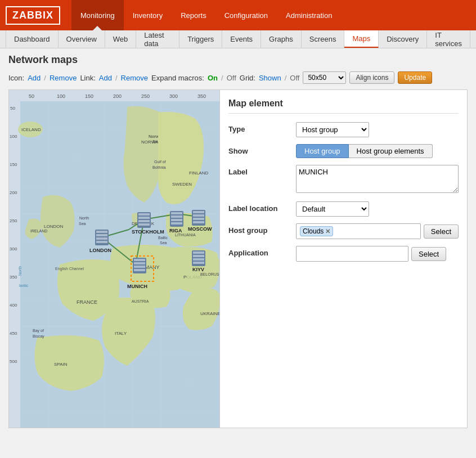  I want to click on tab-web: Web, so click(121, 39).